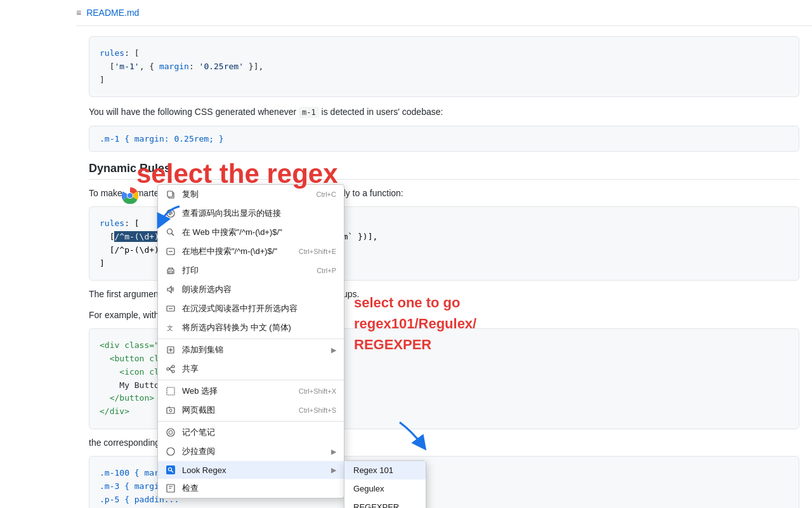  Describe the element at coordinates (317, 410) in the screenshot. I see `screenshot-shortcut: Ctrl+Shift+S` at that location.